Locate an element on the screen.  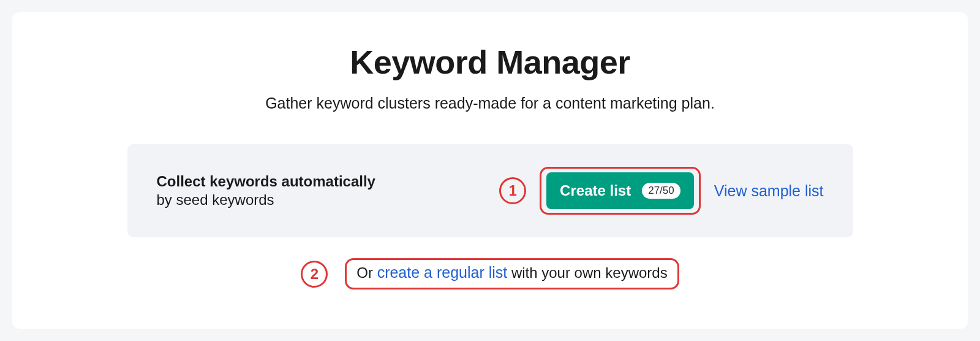
annotation-highlight-1: Create list 27/50 is located at coordinates (620, 191).